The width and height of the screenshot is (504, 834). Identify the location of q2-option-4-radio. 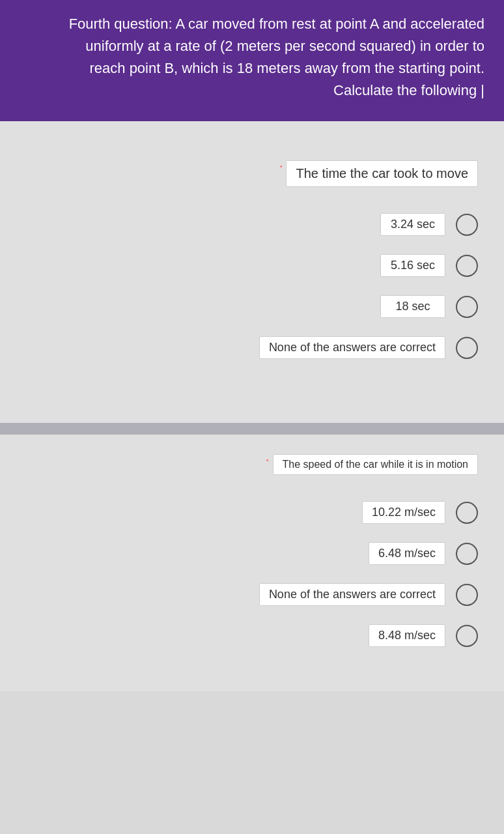
(467, 636).